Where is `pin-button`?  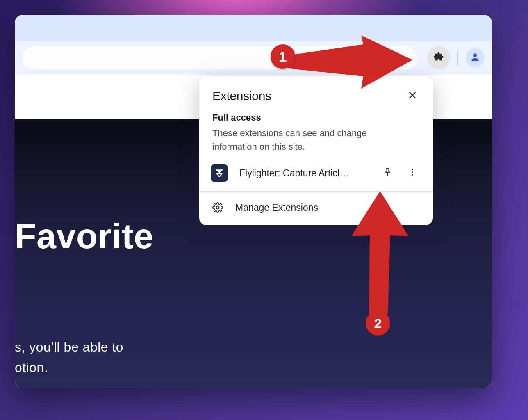 pin-button is located at coordinates (388, 173).